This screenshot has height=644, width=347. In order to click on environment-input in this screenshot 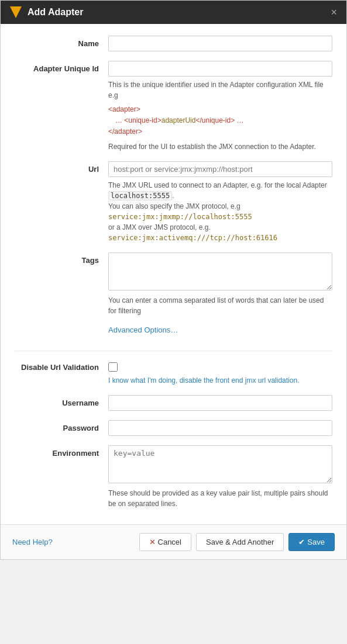, I will do `click(220, 464)`.